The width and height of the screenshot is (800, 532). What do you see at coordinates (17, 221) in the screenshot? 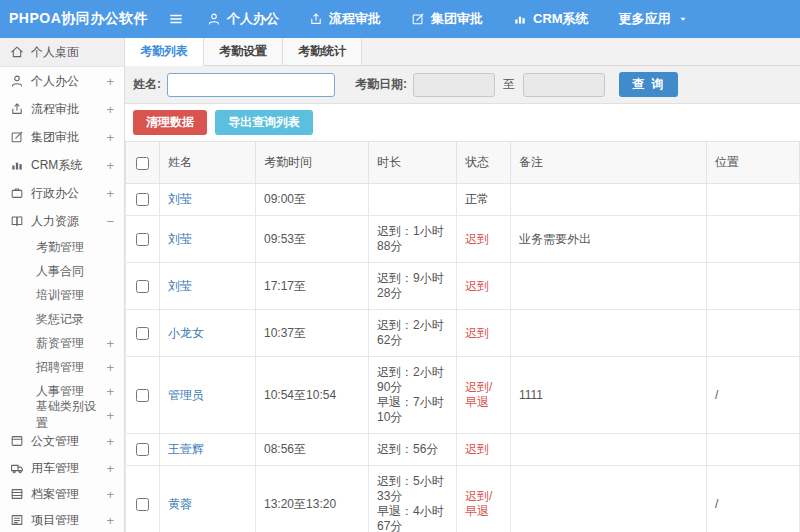
I see `book-icon` at bounding box center [17, 221].